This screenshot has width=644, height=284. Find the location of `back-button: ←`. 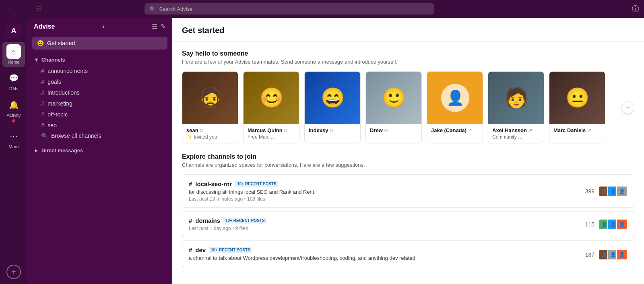

back-button: ← is located at coordinates (10, 9).